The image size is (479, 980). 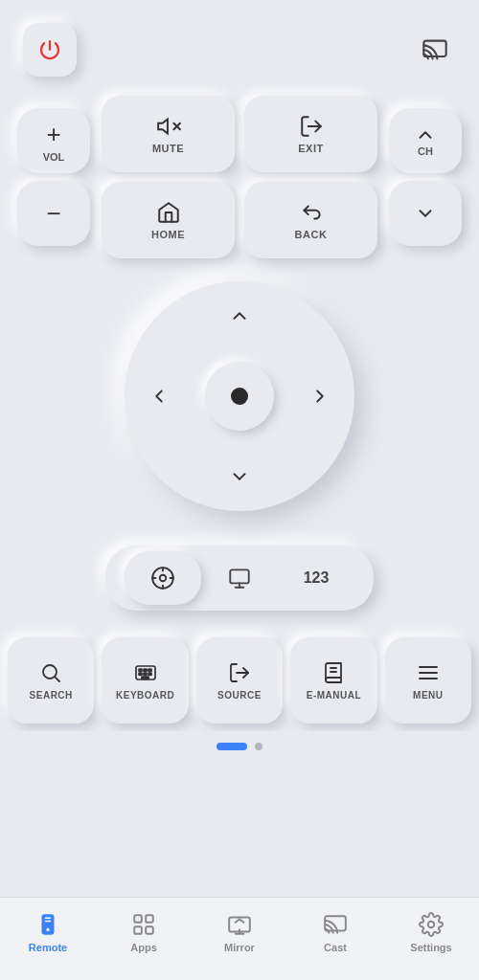 What do you see at coordinates (48, 924) in the screenshot?
I see `remote-nav-icon` at bounding box center [48, 924].